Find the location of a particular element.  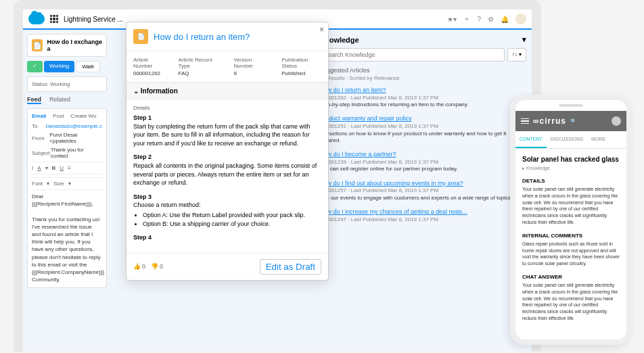

modal-footer: 👍 0 👎 0 Edit as Draft is located at coordinates (227, 266).